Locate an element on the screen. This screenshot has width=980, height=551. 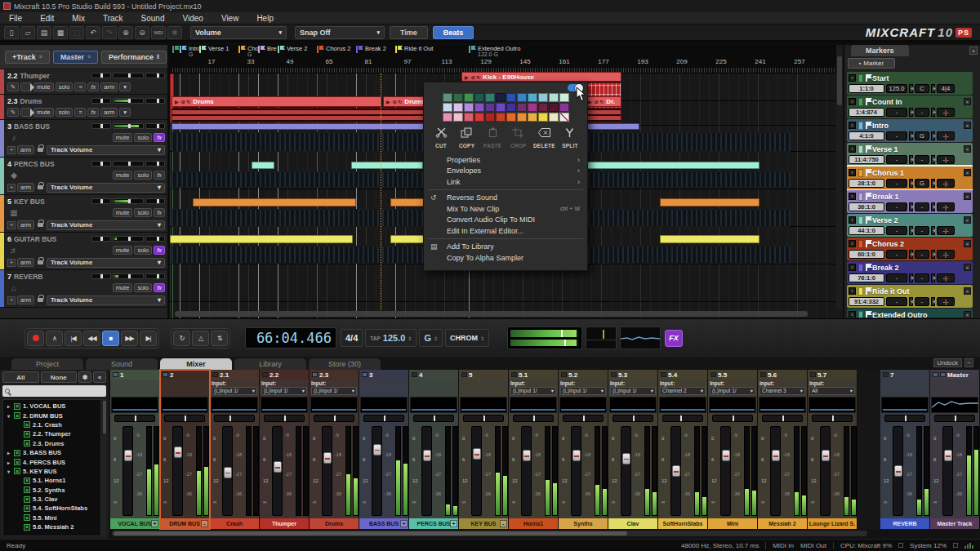
speaker-icon is located at coordinates (26, 87).